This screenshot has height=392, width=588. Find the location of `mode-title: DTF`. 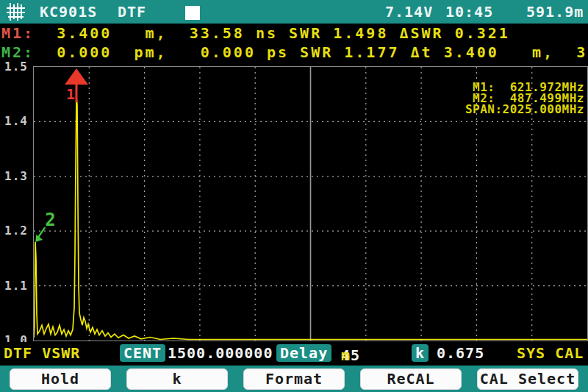

mode-title: DTF is located at coordinates (132, 12).